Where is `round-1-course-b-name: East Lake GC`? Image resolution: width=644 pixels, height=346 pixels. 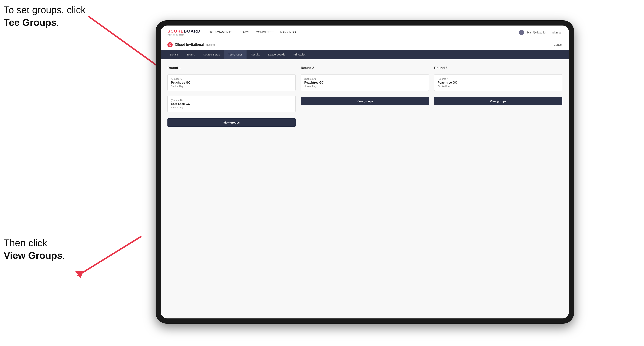
round-1-course-b-name: East Lake GC is located at coordinates (232, 104).